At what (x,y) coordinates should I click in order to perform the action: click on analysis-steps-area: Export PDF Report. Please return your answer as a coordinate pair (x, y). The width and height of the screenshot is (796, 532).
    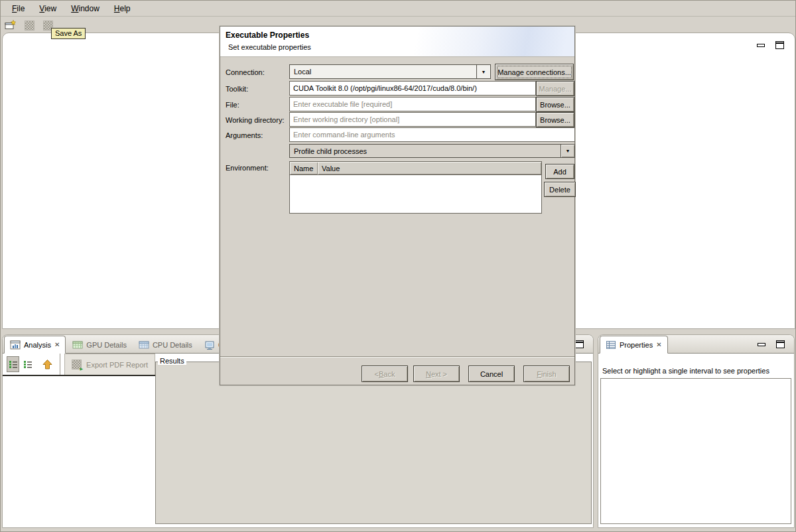
    Looking at the image, I should click on (79, 440).